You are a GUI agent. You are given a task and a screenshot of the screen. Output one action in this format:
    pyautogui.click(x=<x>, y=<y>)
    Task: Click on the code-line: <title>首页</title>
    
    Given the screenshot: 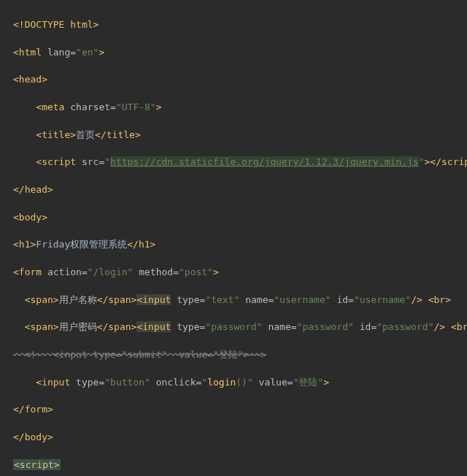 What is the action you would take?
    pyautogui.click(x=237, y=136)
    